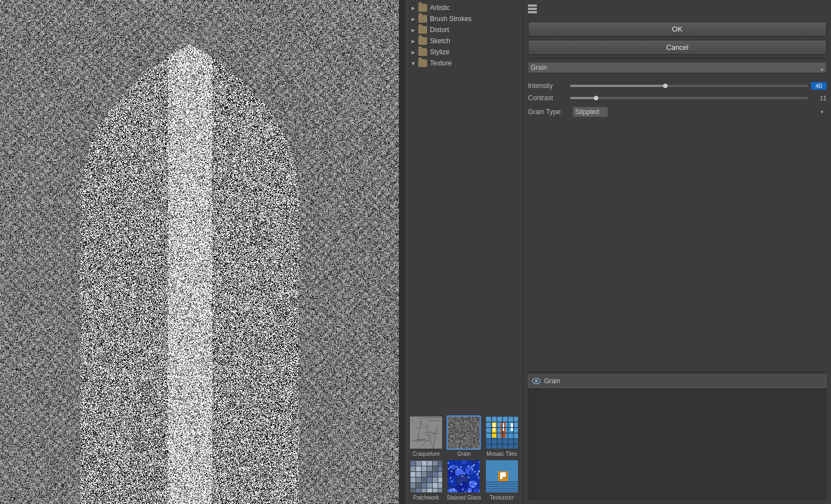 This screenshot has width=831, height=504. I want to click on thumb-label-mosaic_tiles: Mosaic Tiles, so click(502, 454).